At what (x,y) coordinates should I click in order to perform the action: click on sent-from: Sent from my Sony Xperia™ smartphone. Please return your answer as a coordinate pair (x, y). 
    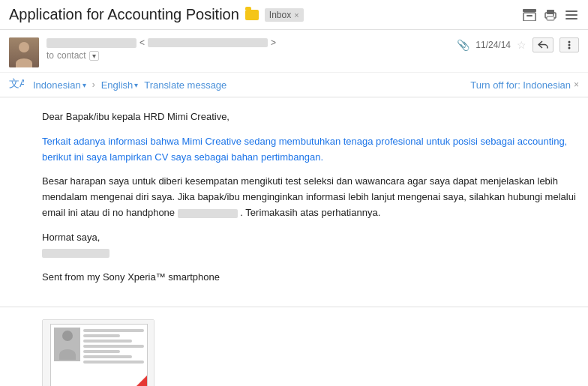
    Looking at the image, I should click on (309, 277).